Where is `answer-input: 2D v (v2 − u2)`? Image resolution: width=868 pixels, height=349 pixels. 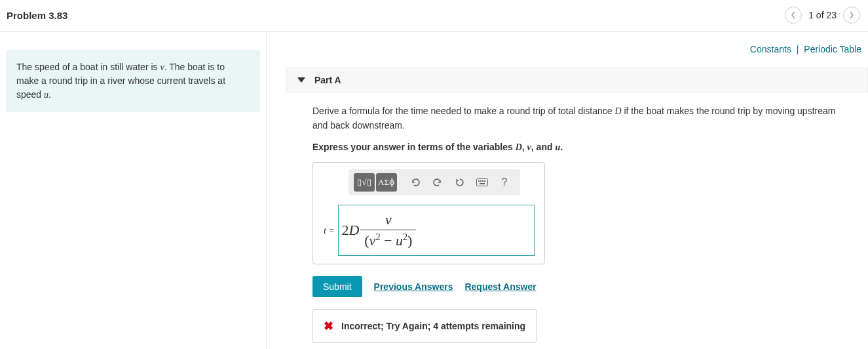
answer-input: 2D v (v2 − u2) is located at coordinates (436, 230).